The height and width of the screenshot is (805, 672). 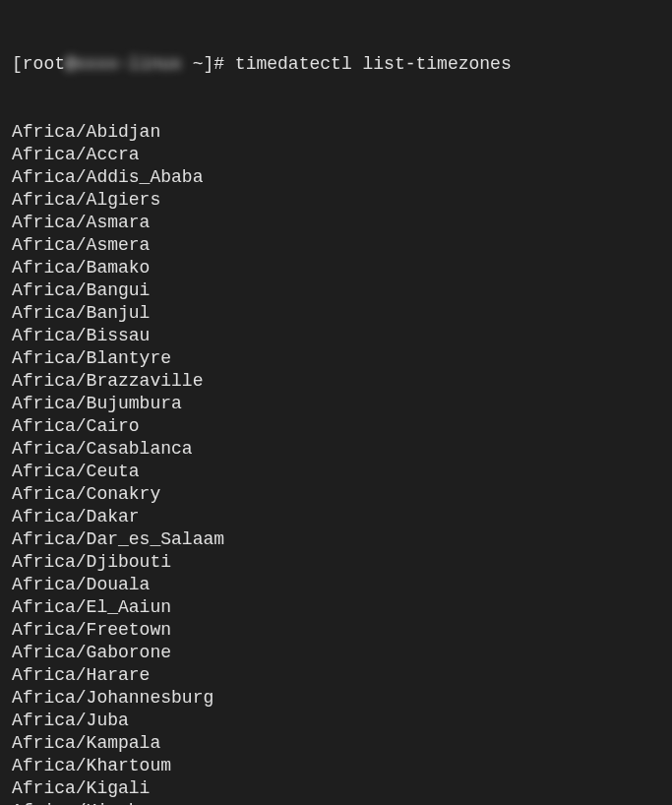 I want to click on output-line: Africa/Casablanca, so click(x=336, y=449).